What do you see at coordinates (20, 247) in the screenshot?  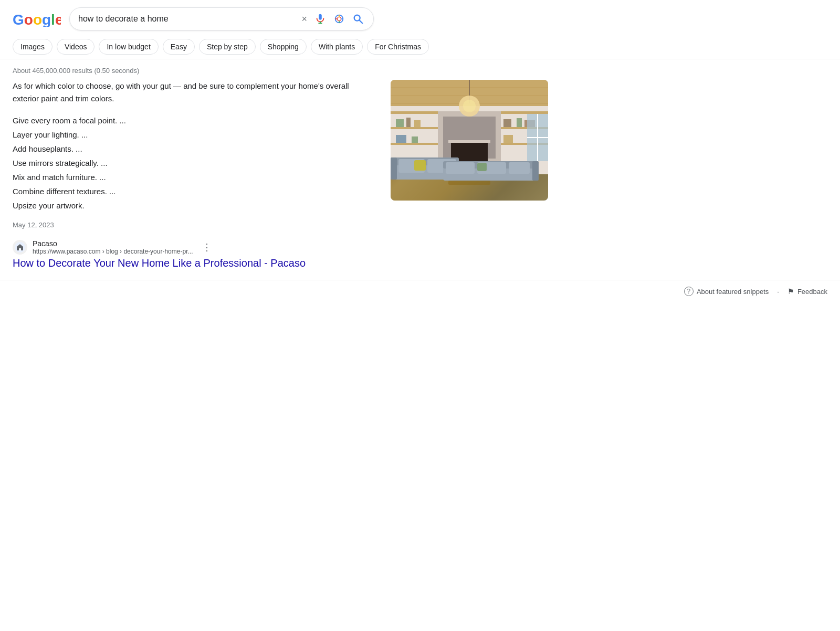 I see `favicon-icon` at bounding box center [20, 247].